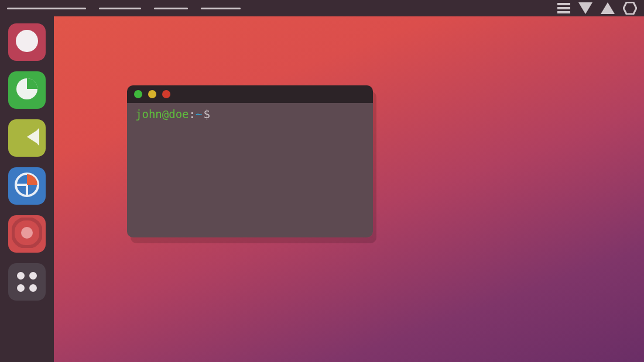 This screenshot has height=362, width=644. I want to click on pac-olive-icon, so click(27, 138).